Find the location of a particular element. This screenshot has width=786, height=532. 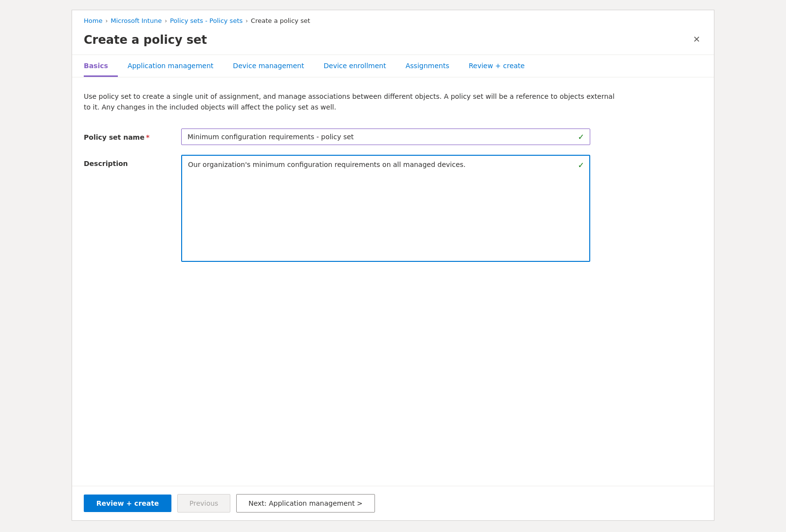

breadcrumb-current: Create a policy set is located at coordinates (281, 20).